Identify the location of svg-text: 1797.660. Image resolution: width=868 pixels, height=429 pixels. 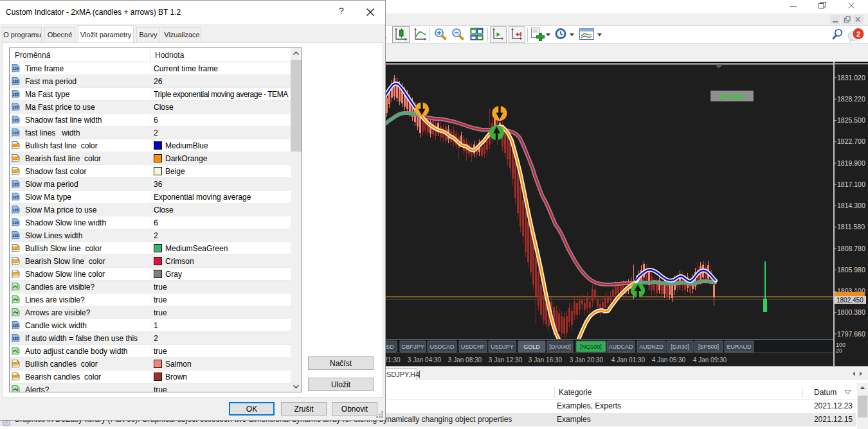
(851, 334).